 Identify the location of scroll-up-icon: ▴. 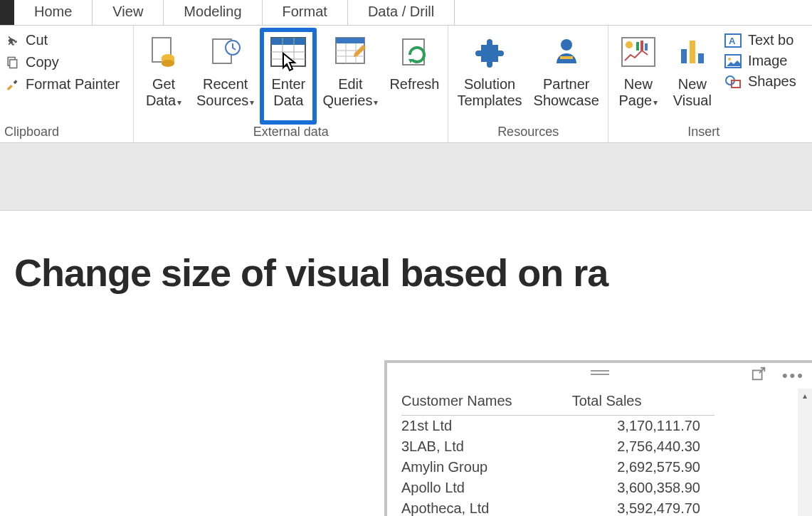
(805, 396).